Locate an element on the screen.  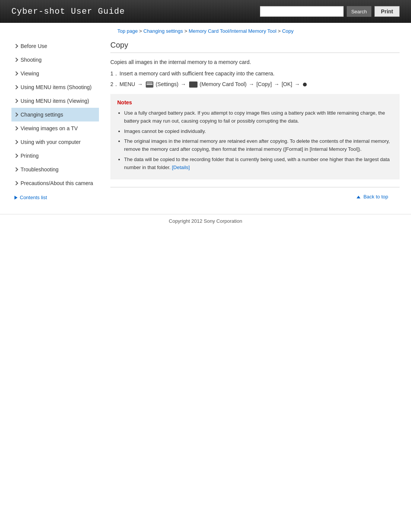
breadcrumb-copy: Copy is located at coordinates (288, 31).